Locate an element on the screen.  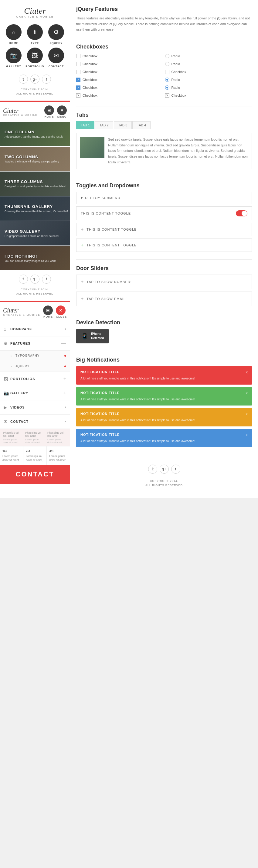
door-plus-icon-1: + is located at coordinates (82, 282).